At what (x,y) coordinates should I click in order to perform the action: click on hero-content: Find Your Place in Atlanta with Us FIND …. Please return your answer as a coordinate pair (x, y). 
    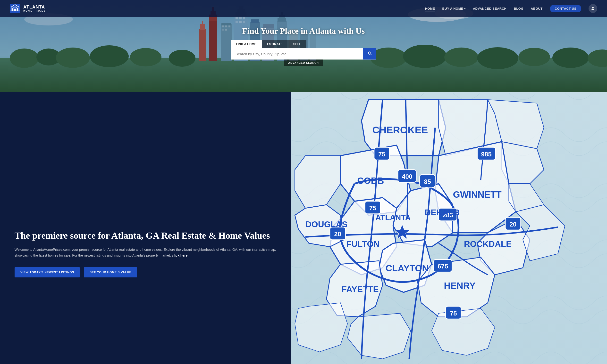
    Looking at the image, I should click on (304, 46).